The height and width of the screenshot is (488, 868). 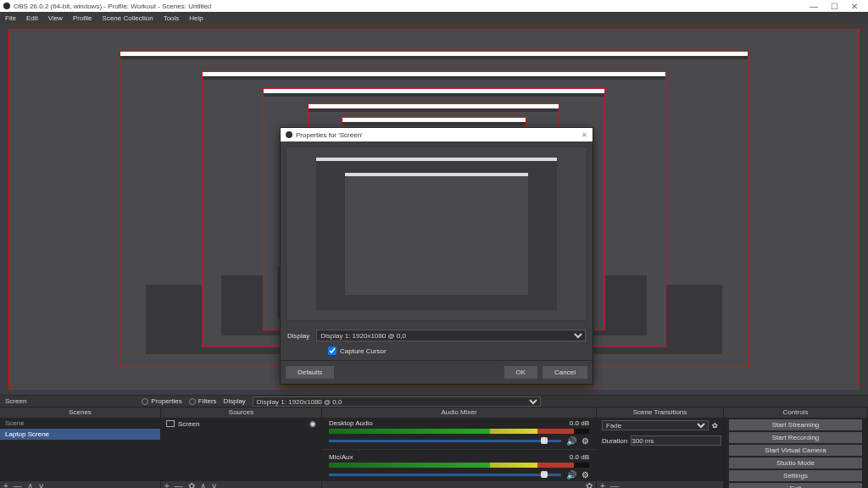 I want to click on source-add-button: +, so click(x=167, y=485).